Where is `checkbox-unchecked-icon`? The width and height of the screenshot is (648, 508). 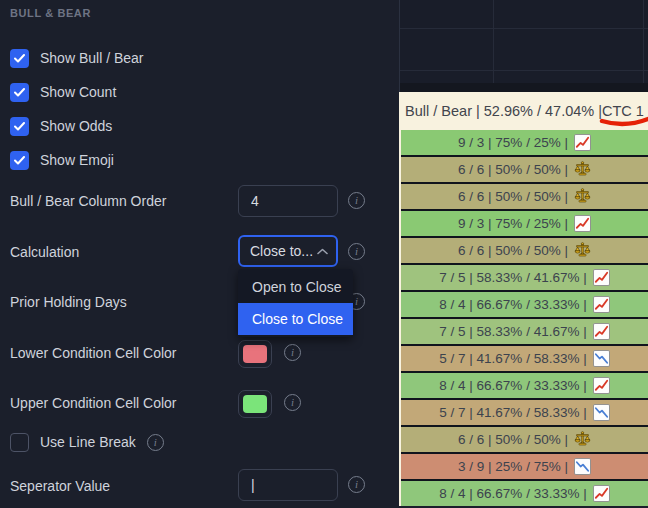 checkbox-unchecked-icon is located at coordinates (20, 442).